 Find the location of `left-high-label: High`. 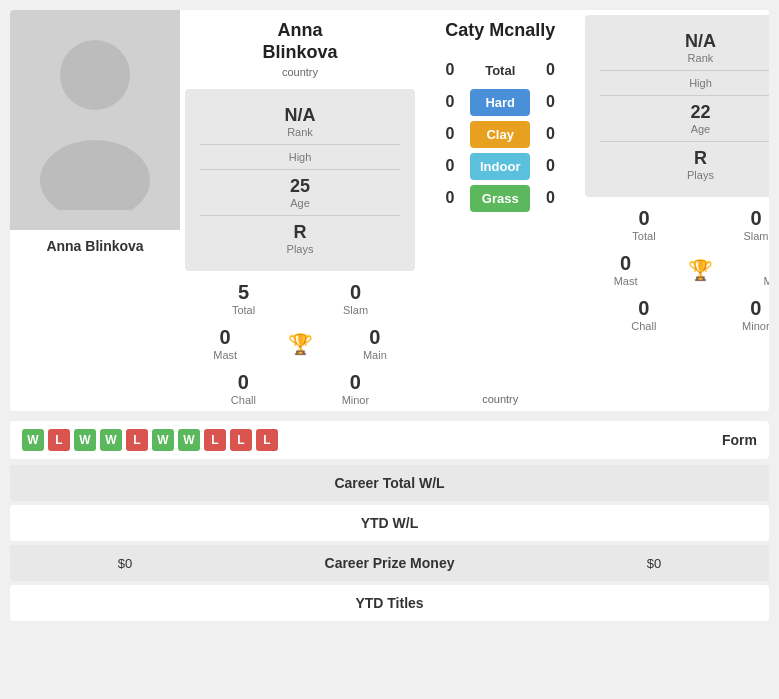

left-high-label: High is located at coordinates (300, 157).